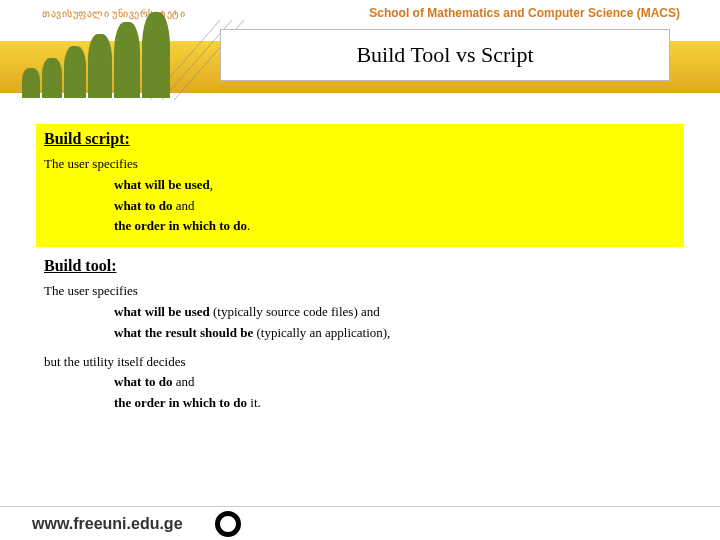  I want to click on script-line-1: what will be used,, so click(360, 186).